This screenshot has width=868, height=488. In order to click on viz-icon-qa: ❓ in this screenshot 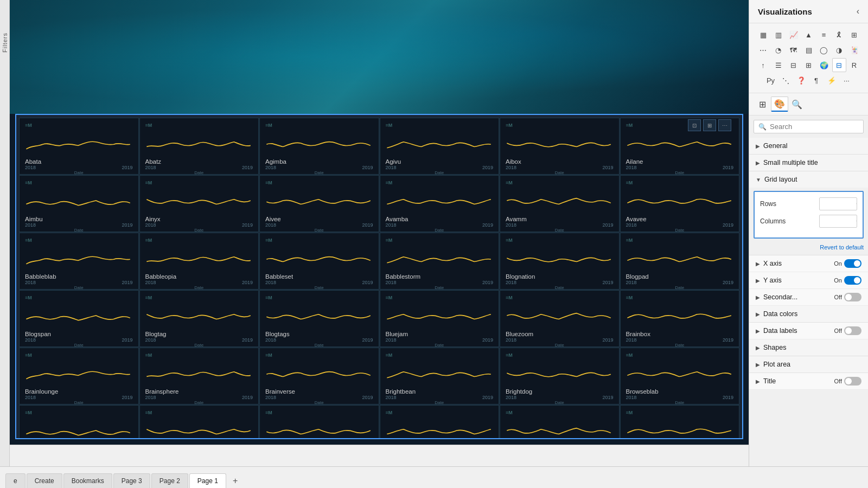, I will do `click(801, 80)`.